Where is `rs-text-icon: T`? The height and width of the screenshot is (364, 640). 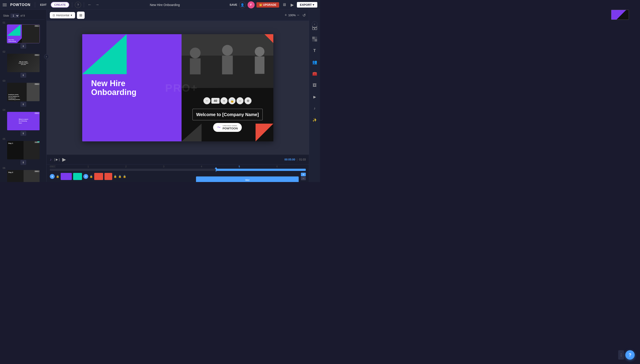
rs-text-icon: T is located at coordinates (315, 50).